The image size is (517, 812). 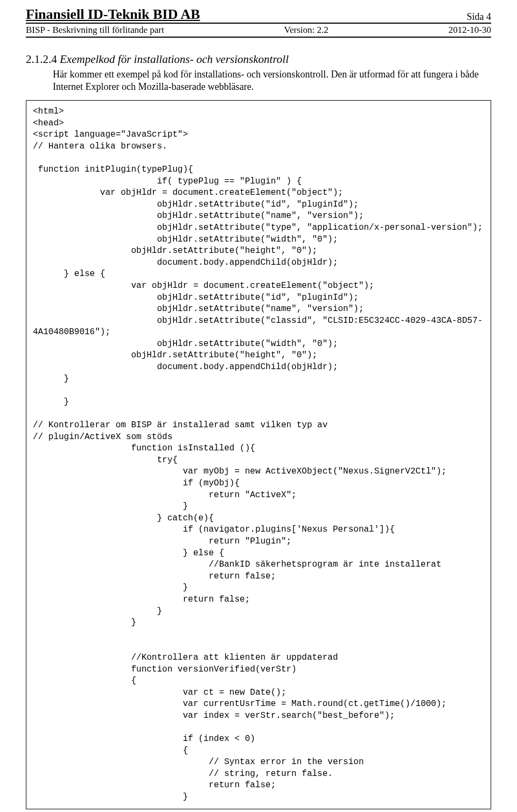 I want to click on section-number: 2.1.2.4, so click(x=41, y=59).